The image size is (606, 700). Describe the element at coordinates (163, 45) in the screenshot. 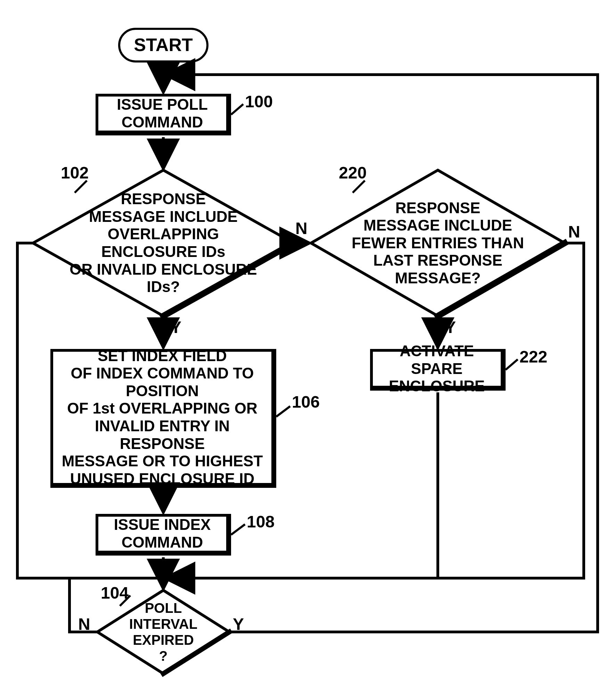

I see `start-terminator: START` at that location.